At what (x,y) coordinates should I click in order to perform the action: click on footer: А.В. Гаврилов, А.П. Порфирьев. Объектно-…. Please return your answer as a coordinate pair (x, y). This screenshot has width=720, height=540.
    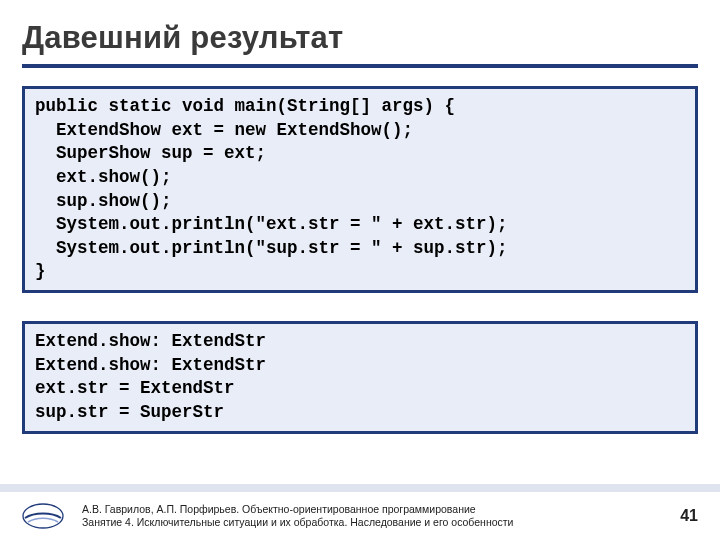
    Looking at the image, I should click on (360, 512).